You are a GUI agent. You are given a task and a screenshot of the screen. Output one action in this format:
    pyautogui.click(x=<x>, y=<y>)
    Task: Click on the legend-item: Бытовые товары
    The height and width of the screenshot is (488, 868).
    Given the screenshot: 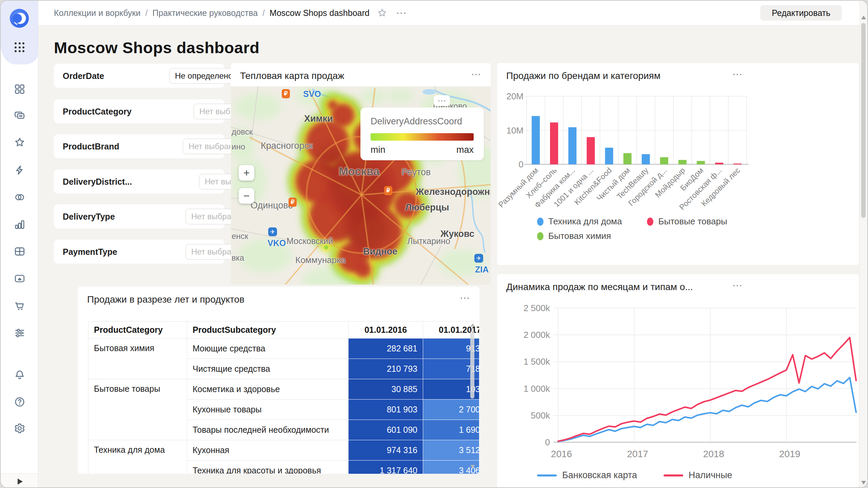 What is the action you would take?
    pyautogui.click(x=687, y=222)
    